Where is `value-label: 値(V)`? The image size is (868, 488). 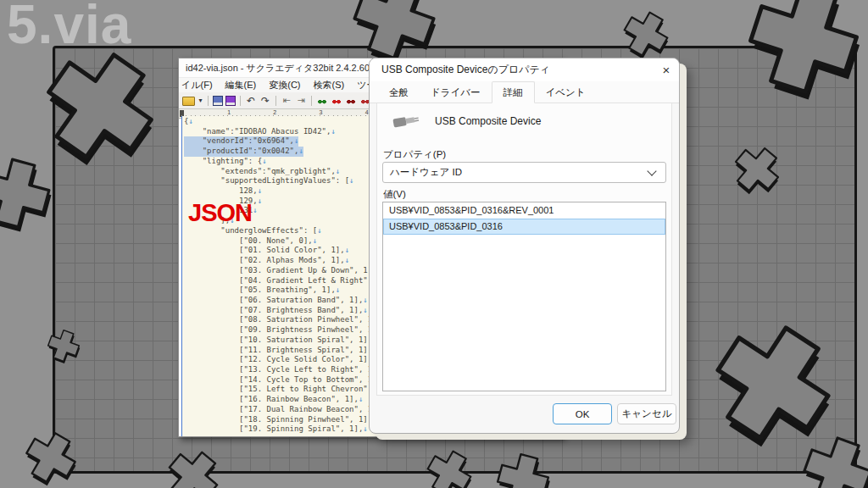
value-label: 値(V) is located at coordinates (395, 195).